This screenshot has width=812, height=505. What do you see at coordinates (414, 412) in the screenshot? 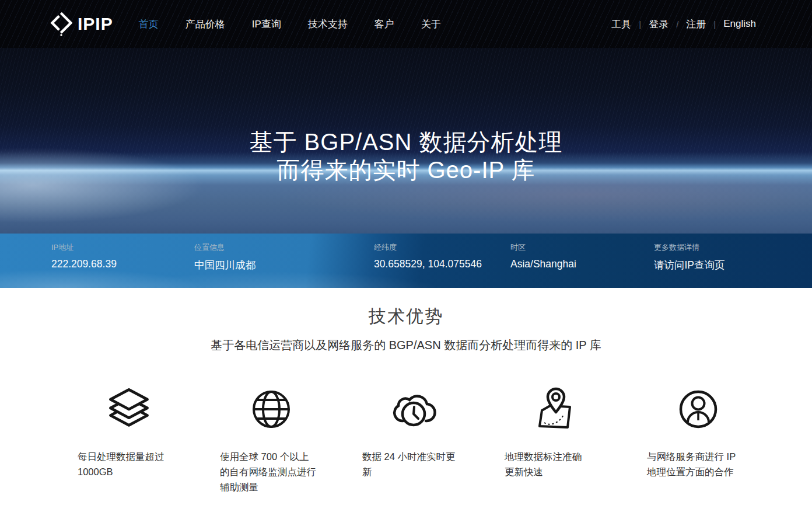
I see `cloud-clock-icon` at bounding box center [414, 412].